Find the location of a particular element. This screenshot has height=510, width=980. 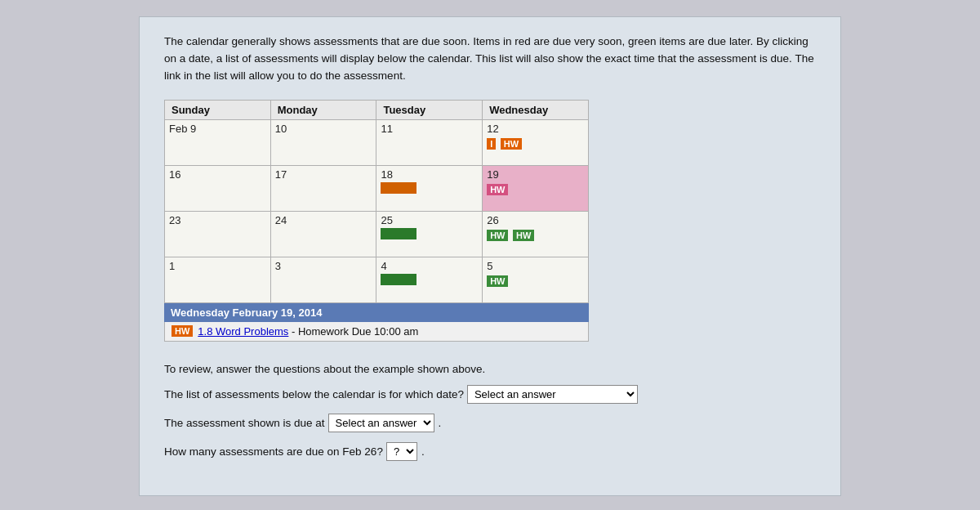

day-num: 17 is located at coordinates (323, 175).